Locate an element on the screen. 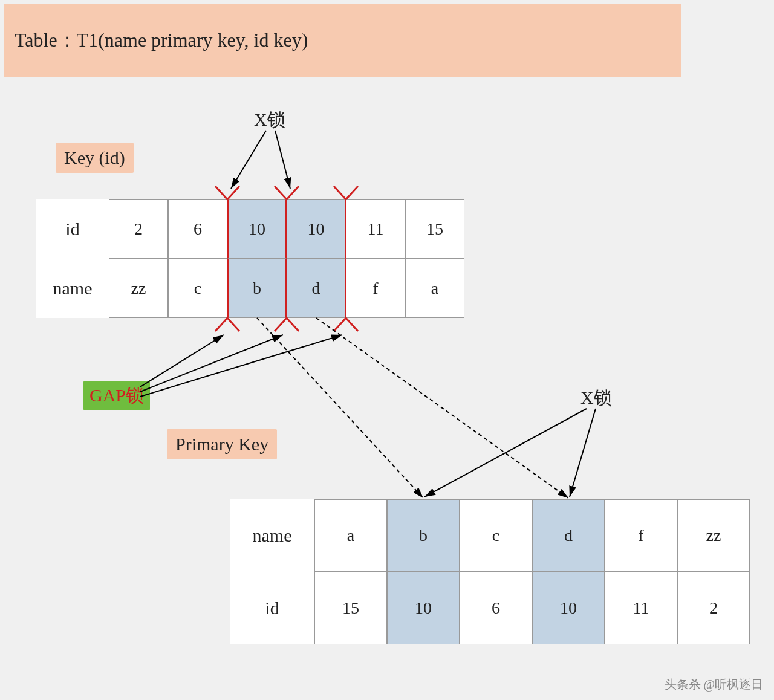 The width and height of the screenshot is (774, 700). x-lock-bottom-annotation: X锁 is located at coordinates (596, 398).